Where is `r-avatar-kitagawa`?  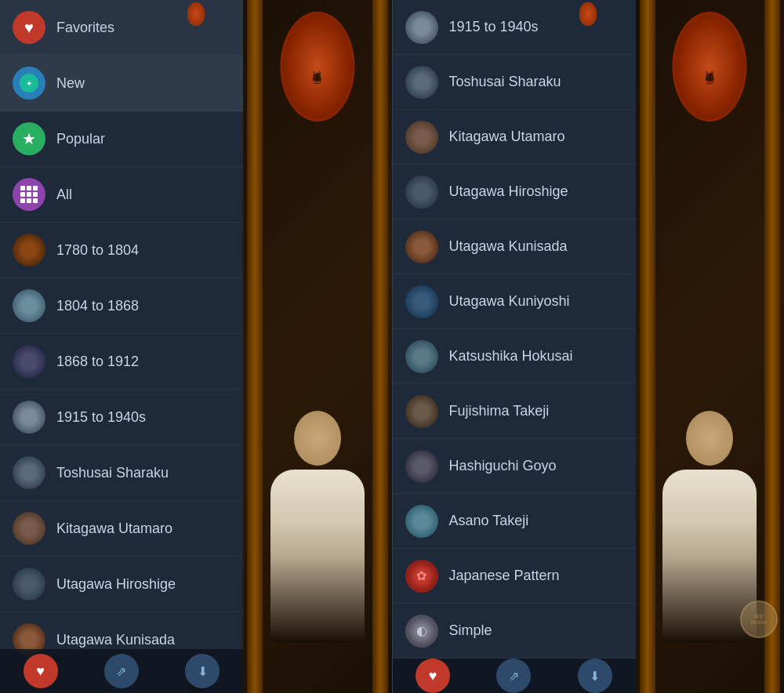 r-avatar-kitagawa is located at coordinates (422, 137).